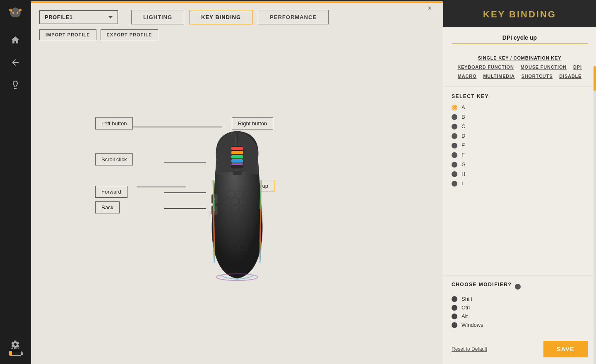 The image size is (596, 364). Describe the element at coordinates (537, 76) in the screenshot. I see `binding-shortcuts: SHORTCUTS` at that location.